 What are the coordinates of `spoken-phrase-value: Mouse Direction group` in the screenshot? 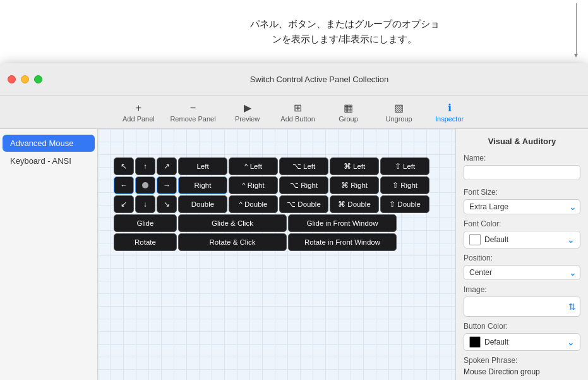 It's located at (522, 372).